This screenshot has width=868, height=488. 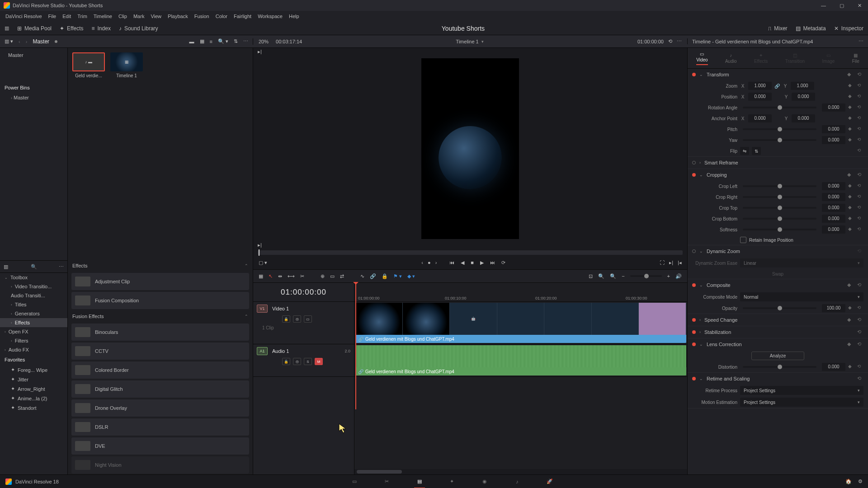 What do you see at coordinates (33, 55) in the screenshot?
I see `bin-master: Master` at bounding box center [33, 55].